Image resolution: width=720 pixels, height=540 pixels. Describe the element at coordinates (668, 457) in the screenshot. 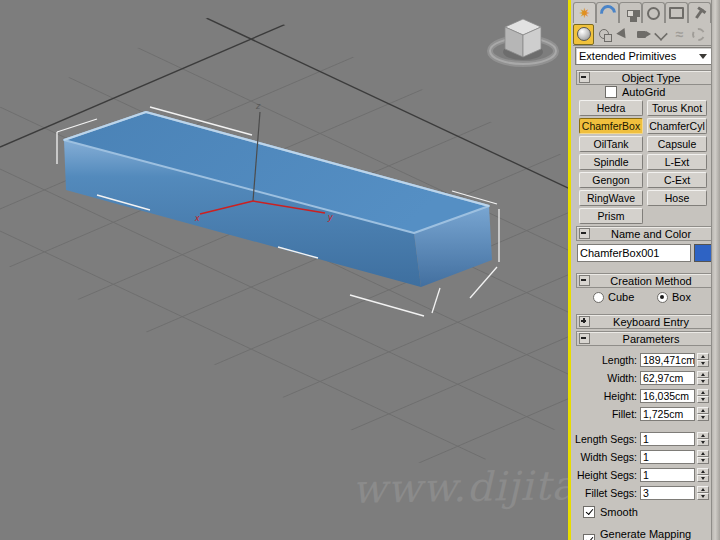

I see `width-segs-input: 1` at that location.